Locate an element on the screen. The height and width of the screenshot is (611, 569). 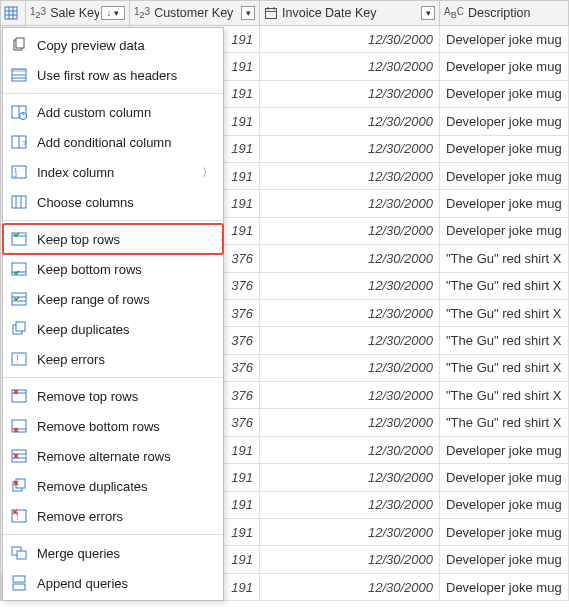
menu-label: Remove duplicates is located at coordinates (125, 486).